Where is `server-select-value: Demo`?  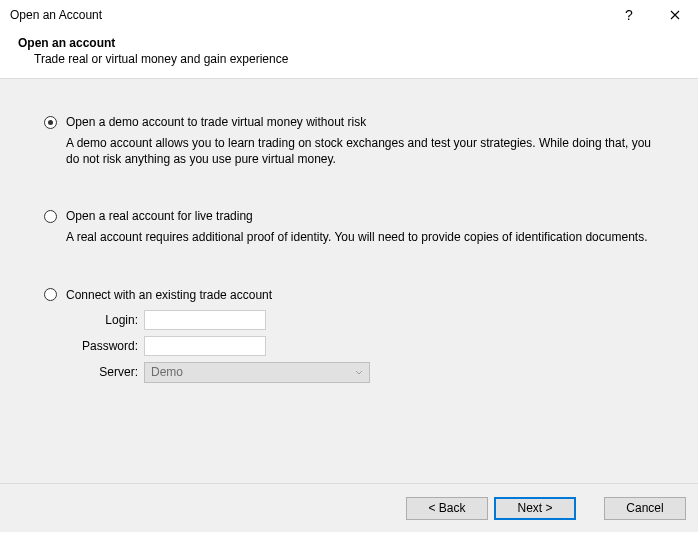 server-select-value: Demo is located at coordinates (167, 372).